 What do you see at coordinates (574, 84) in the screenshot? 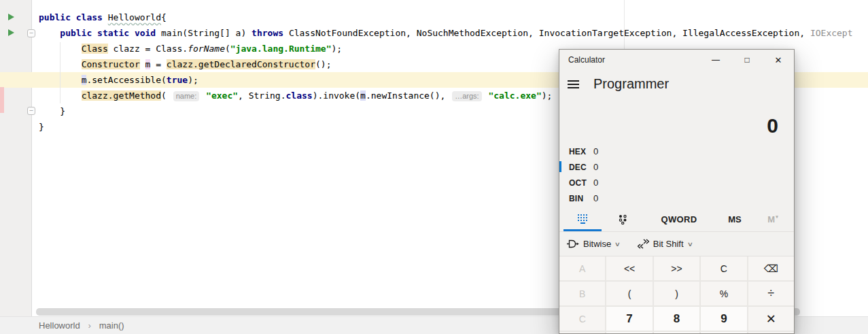
I see `menu-icon` at bounding box center [574, 84].